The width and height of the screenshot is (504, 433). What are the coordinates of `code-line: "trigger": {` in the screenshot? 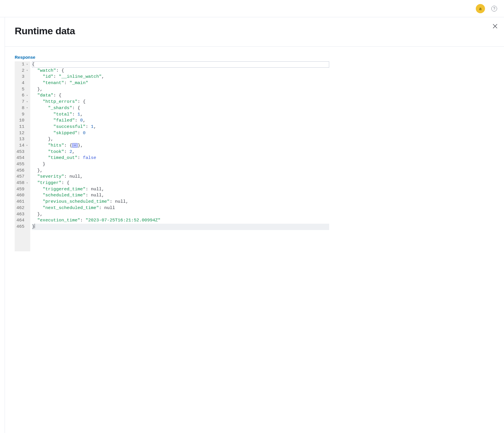 It's located at (181, 183).